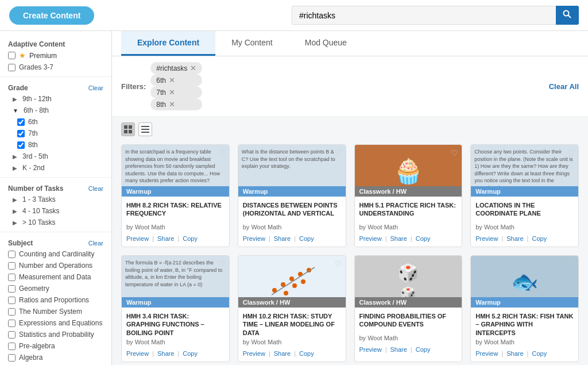 This screenshot has height=365, width=588. I want to click on grid-view-button, so click(128, 129).